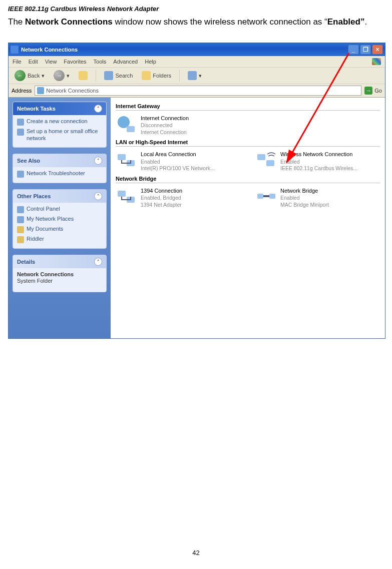 This screenshot has width=392, height=569. What do you see at coordinates (60, 135) in the screenshot?
I see `task-setup-network: Set up a home or small office network` at bounding box center [60, 135].